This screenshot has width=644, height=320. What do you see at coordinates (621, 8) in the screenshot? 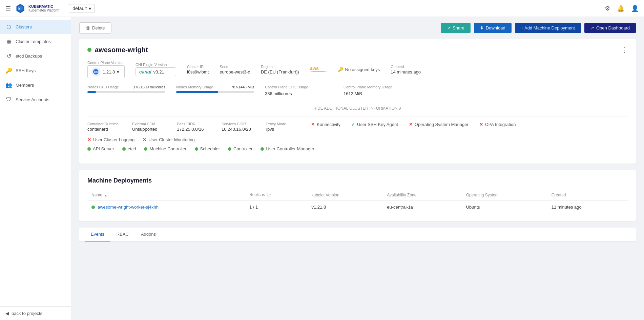
I see `notification-icon: 🔔` at bounding box center [621, 8].